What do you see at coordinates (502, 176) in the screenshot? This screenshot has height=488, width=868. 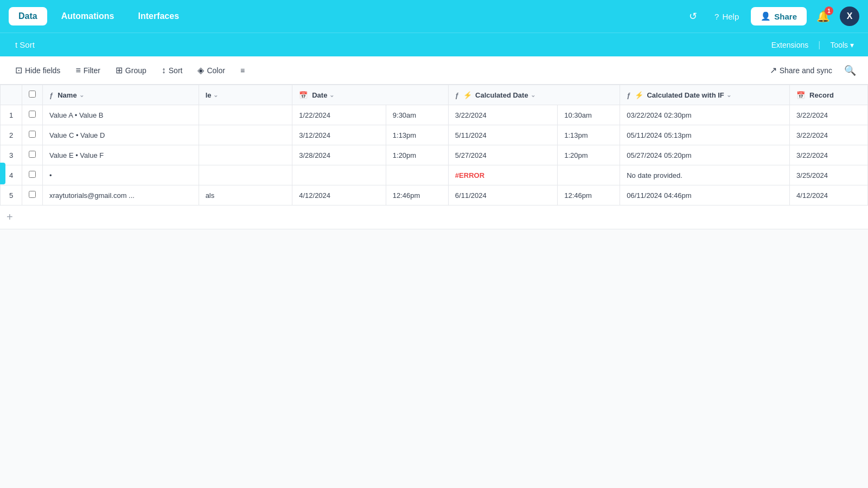 I see `row-calc-date: #ERROR` at bounding box center [502, 176].